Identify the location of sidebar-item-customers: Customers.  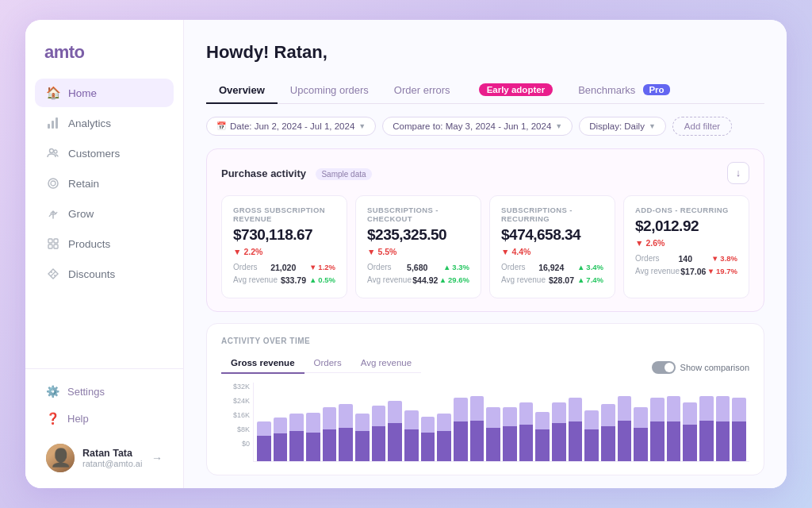
(105, 153).